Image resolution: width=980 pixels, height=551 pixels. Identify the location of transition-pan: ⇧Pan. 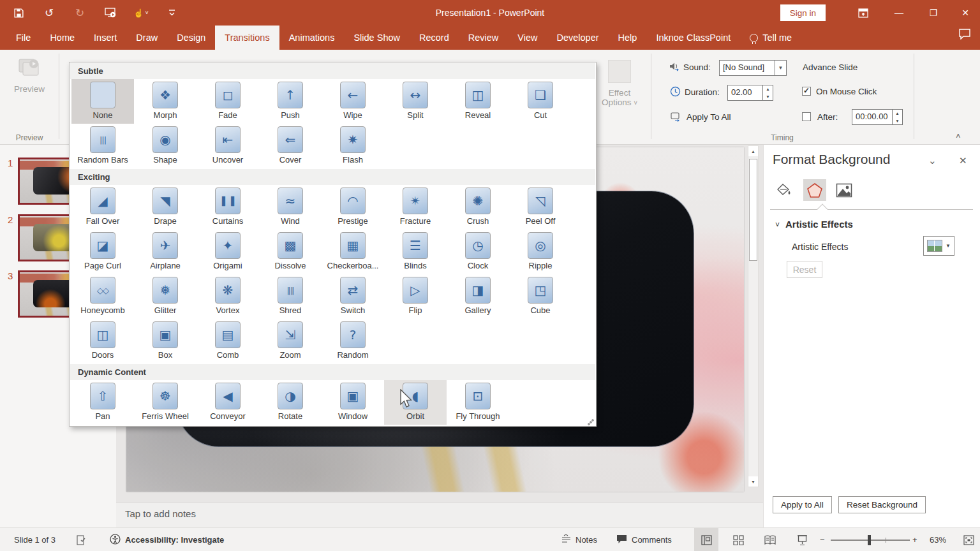
(103, 402).